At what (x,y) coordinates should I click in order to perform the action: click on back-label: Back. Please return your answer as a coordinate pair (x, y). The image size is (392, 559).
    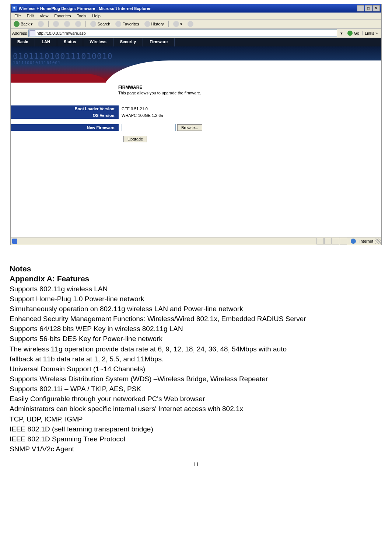
    Looking at the image, I should click on (25, 24).